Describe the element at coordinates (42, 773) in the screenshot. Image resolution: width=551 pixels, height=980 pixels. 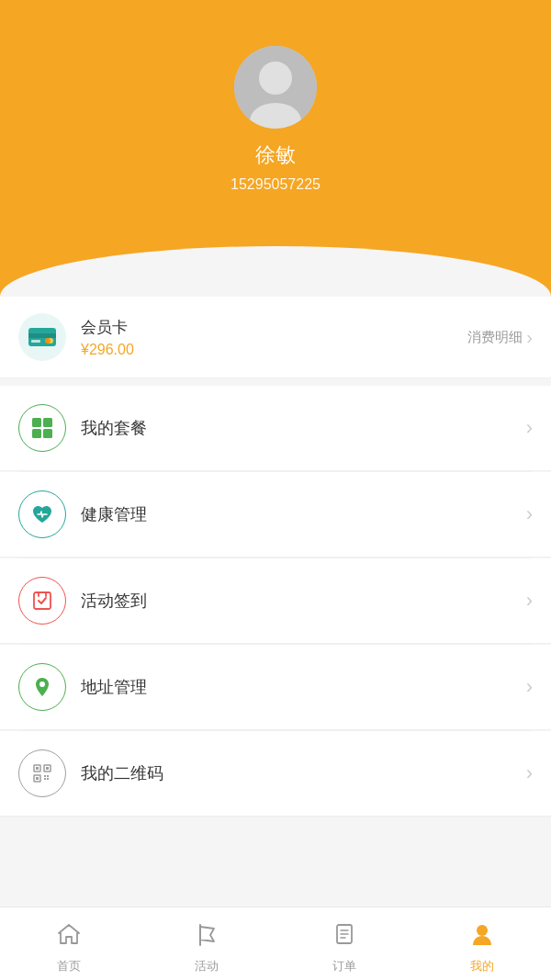
I see `qrcode-icon` at that location.